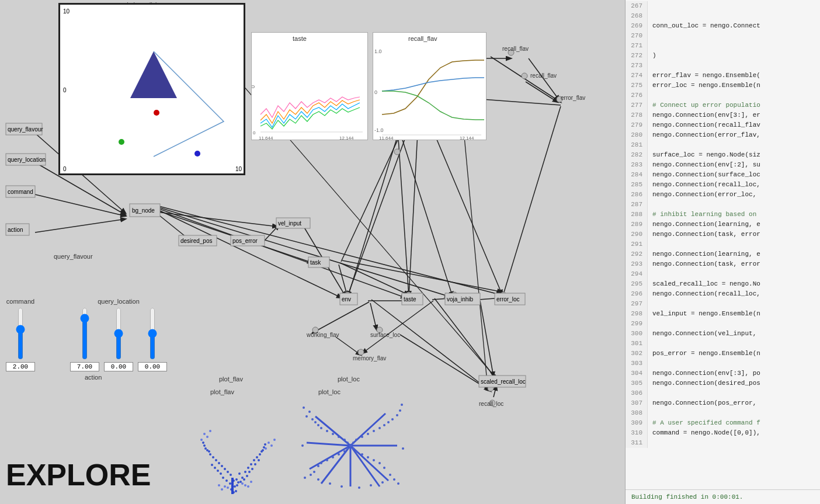  I want to click on code-line: 294, so click(723, 274).